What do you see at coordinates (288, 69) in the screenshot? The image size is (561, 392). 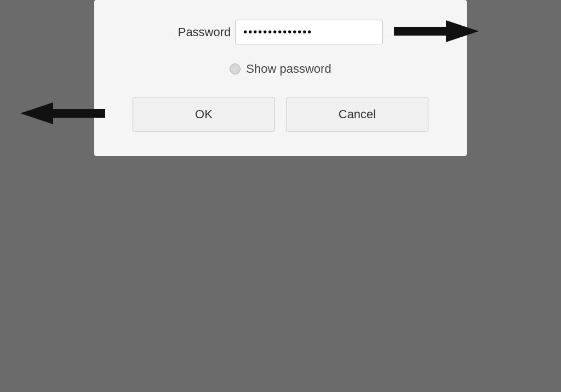 I see `show-password-label: Show password` at bounding box center [288, 69].